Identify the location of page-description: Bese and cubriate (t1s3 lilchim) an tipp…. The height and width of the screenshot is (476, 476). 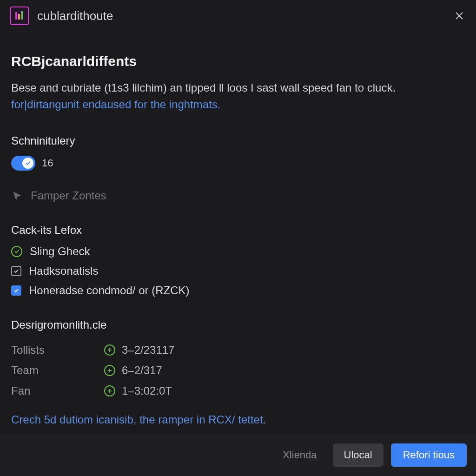
(238, 96).